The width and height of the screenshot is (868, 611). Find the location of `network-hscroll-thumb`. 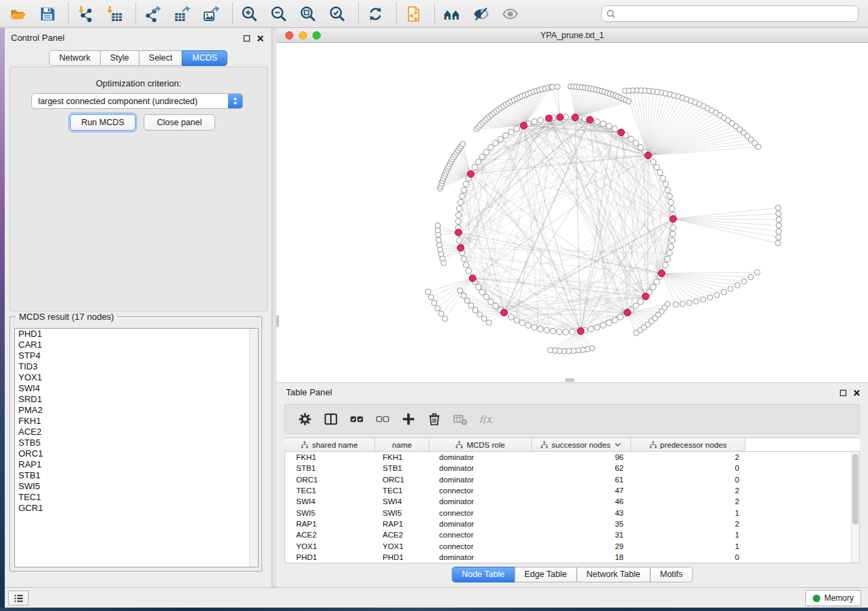

network-hscroll-thumb is located at coordinates (570, 380).